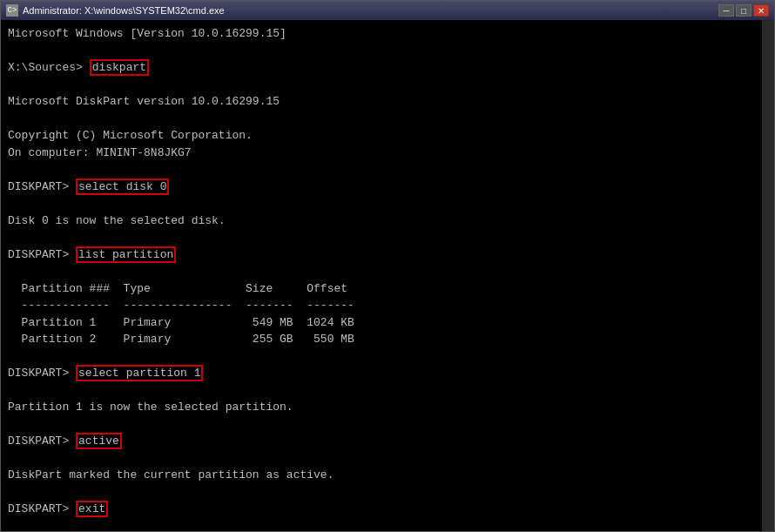  Describe the element at coordinates (381, 289) in the screenshot. I see `terminal-line: Partition ### Type Size Offset` at that location.